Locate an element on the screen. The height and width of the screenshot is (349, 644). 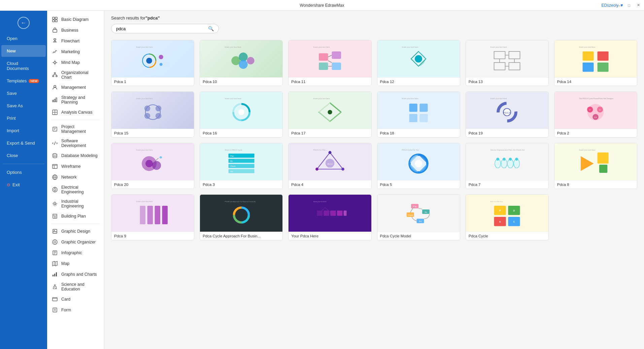
template-label: Pdca 15 is located at coordinates (153, 133).